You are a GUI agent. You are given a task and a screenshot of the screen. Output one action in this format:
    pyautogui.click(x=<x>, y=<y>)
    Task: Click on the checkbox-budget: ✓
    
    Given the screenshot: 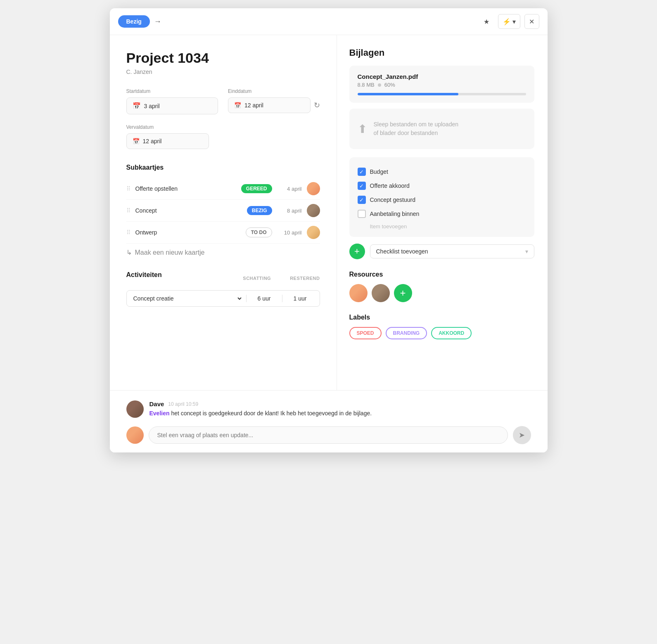 What is the action you would take?
    pyautogui.click(x=362, y=172)
    